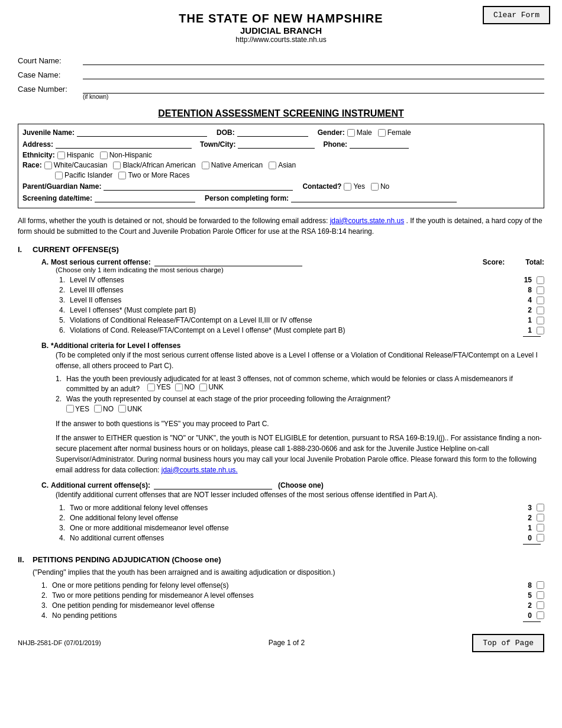 This screenshot has height=728, width=562. I want to click on black-checkbox, so click(117, 166).